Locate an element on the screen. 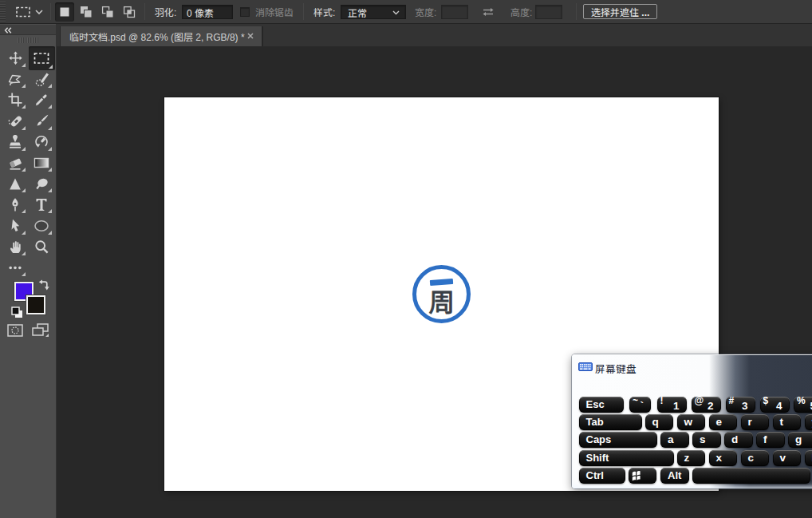  key-space is located at coordinates (751, 476).